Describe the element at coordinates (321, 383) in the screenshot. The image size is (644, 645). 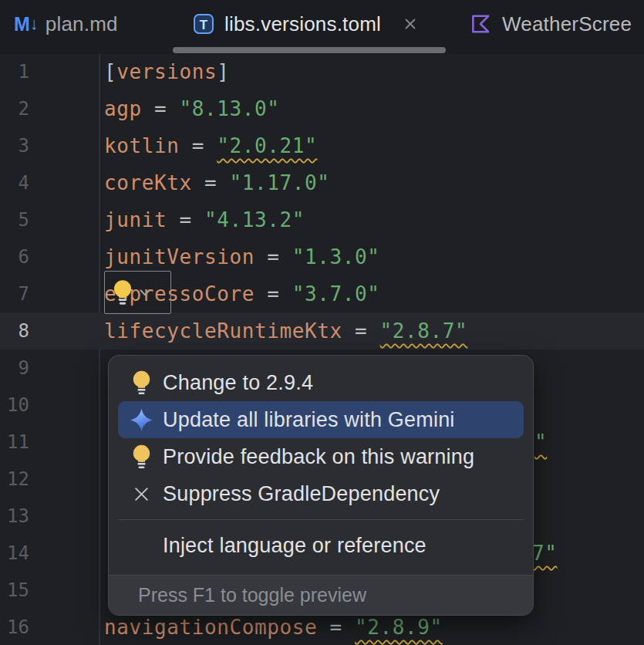
I see `popup-item-0: Change to 2.9.4` at that location.